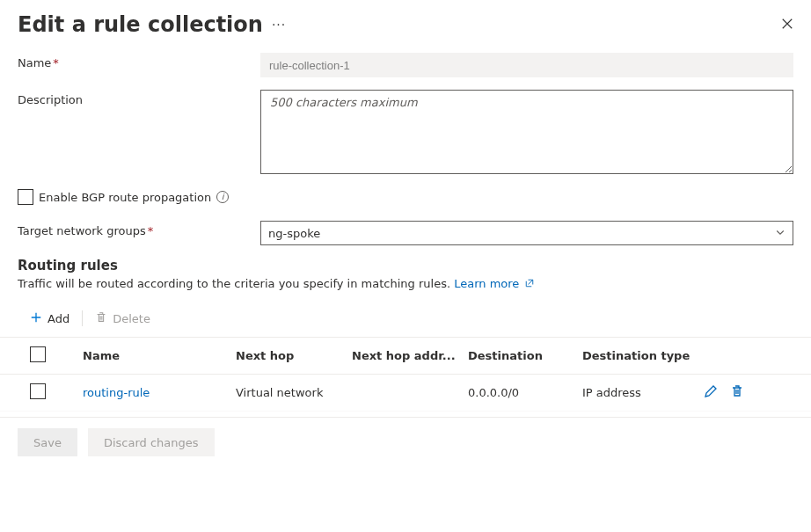 The image size is (811, 532). What do you see at coordinates (234, 283) in the screenshot?
I see `routing-hint: Traffic will be routed according to the …` at bounding box center [234, 283].